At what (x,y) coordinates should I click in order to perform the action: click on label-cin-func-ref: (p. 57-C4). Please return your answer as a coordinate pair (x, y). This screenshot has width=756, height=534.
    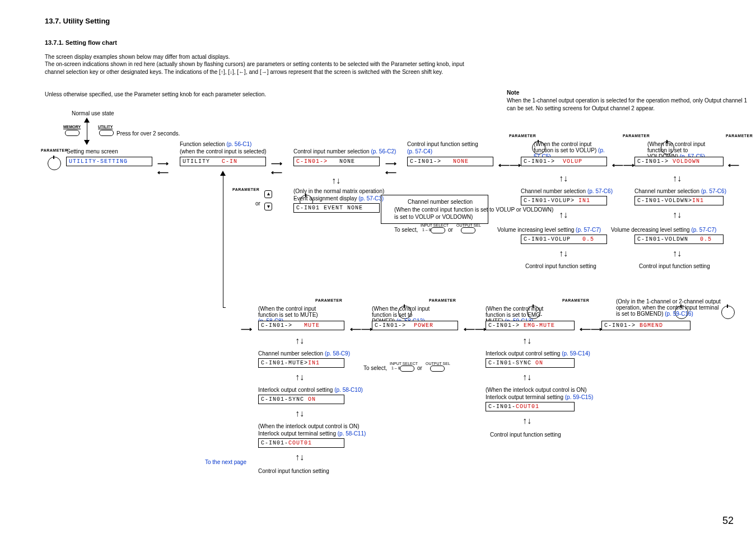
    Looking at the image, I should click on (420, 151).